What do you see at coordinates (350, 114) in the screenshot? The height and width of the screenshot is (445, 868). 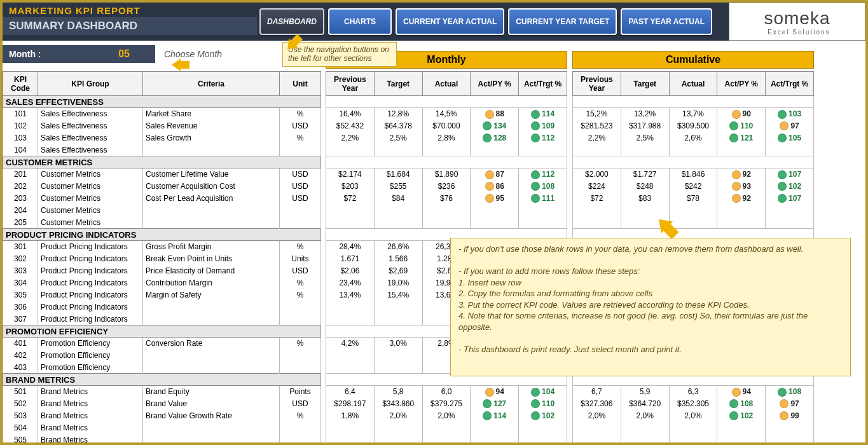 I see `data-cell: 16,4%` at bounding box center [350, 114].